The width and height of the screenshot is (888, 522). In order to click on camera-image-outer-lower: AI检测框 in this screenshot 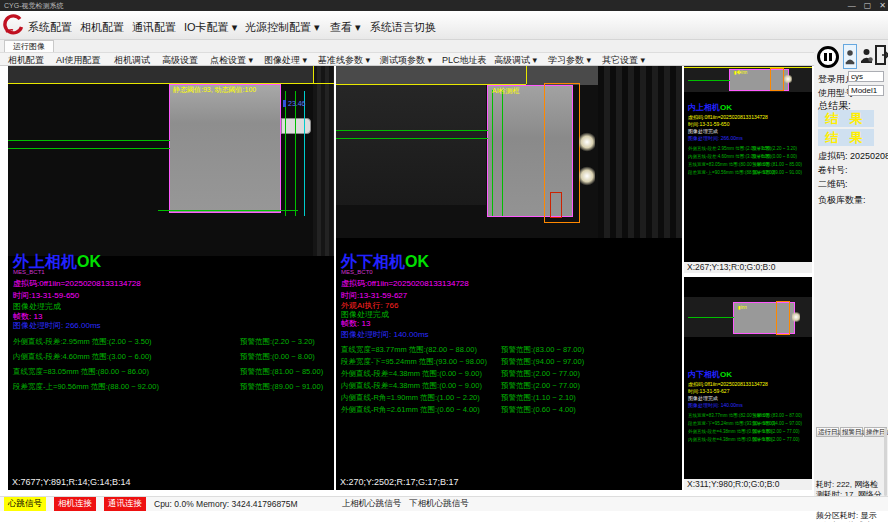, I will do `click(509, 152)`.